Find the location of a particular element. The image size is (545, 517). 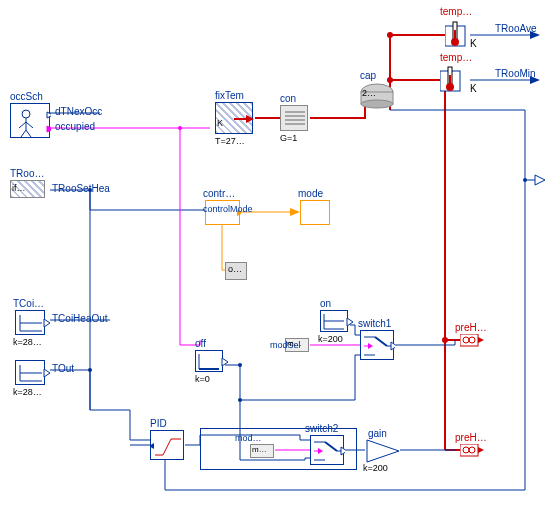

tout-block is located at coordinates (30, 372).